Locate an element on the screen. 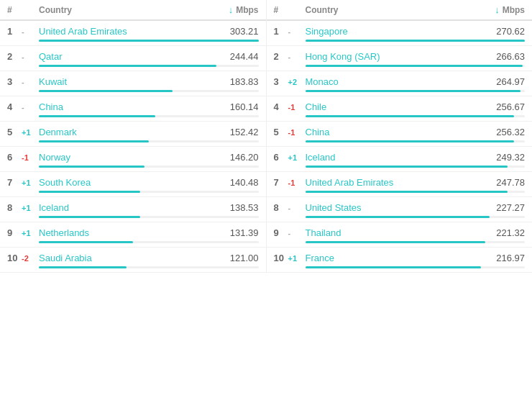  table-row: 7+1South Korea140.48 is located at coordinates (133, 184).